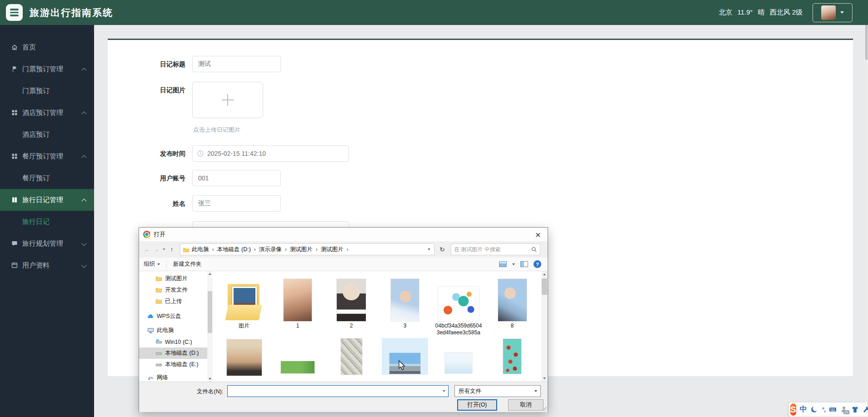 The image size is (868, 417). Describe the element at coordinates (147, 249) in the screenshot. I see `back-button` at that location.